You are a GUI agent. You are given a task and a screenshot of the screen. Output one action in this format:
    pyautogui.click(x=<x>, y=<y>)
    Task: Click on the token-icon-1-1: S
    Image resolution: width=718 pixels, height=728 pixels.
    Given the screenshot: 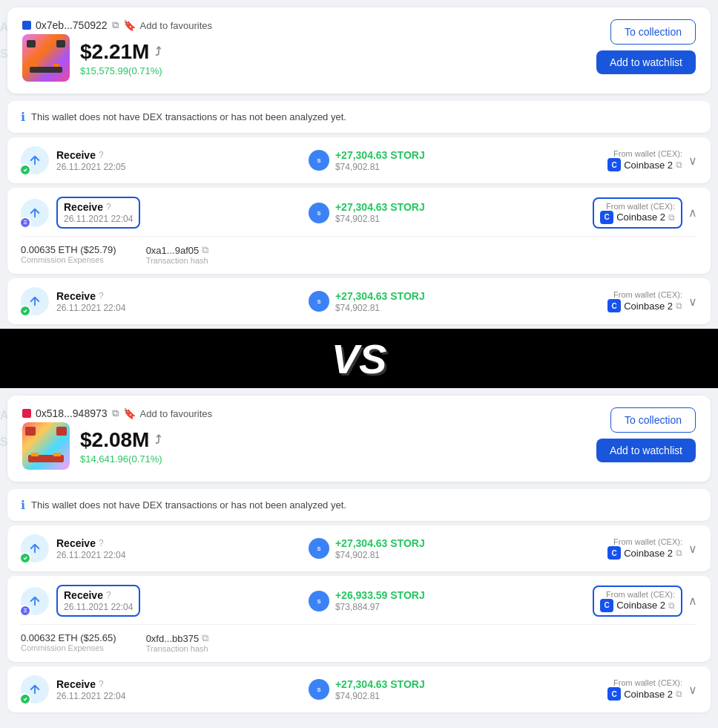 What is the action you would take?
    pyautogui.click(x=319, y=160)
    